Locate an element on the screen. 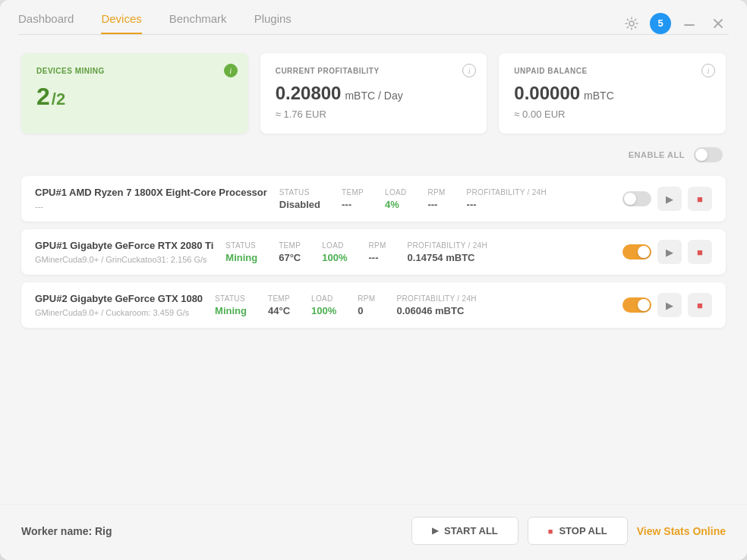 This screenshot has width=747, height=560. rpm-label-1: RPM is located at coordinates (377, 246).